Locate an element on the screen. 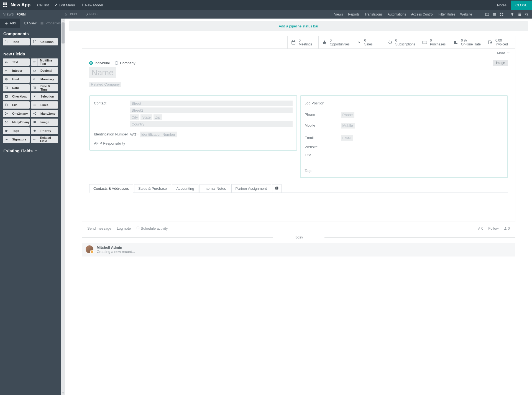 The image size is (532, 395). truck-icon is located at coordinates (456, 42).